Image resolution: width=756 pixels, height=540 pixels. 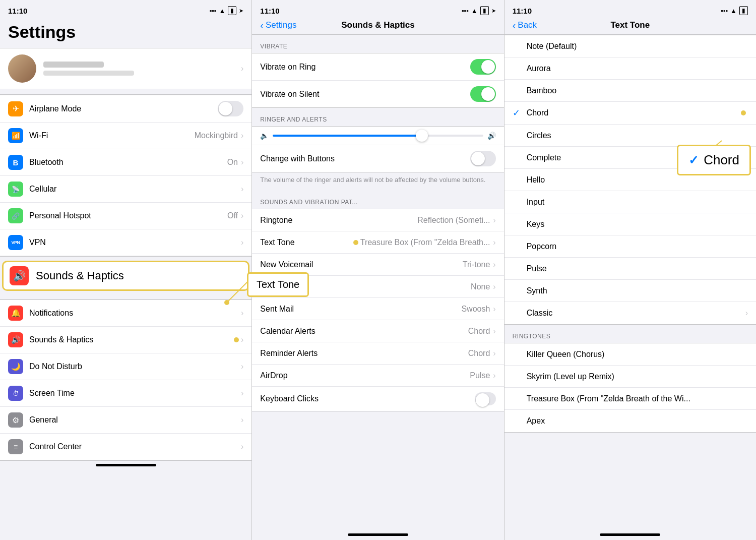 What do you see at coordinates (378, 25) in the screenshot?
I see `sounds-nav-title: Sounds & Haptics` at bounding box center [378, 25].